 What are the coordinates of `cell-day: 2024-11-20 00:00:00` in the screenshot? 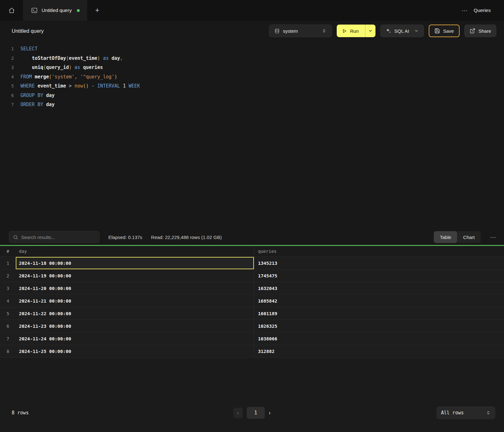 It's located at (135, 288).